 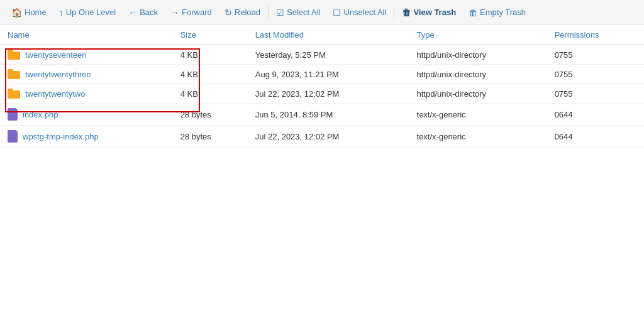 What do you see at coordinates (148, 13) in the screenshot?
I see `back-label: Back` at bounding box center [148, 13].